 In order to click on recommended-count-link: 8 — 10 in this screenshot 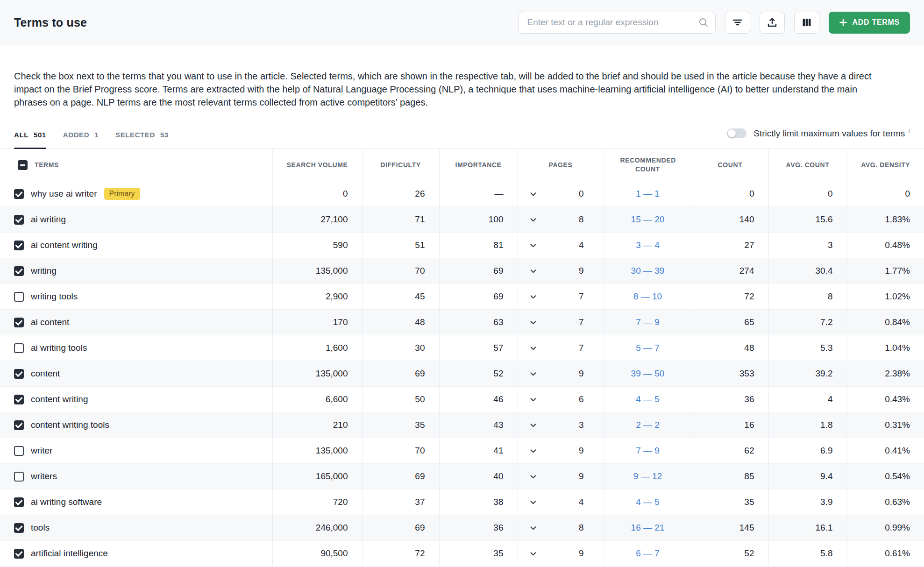, I will do `click(647, 296)`.